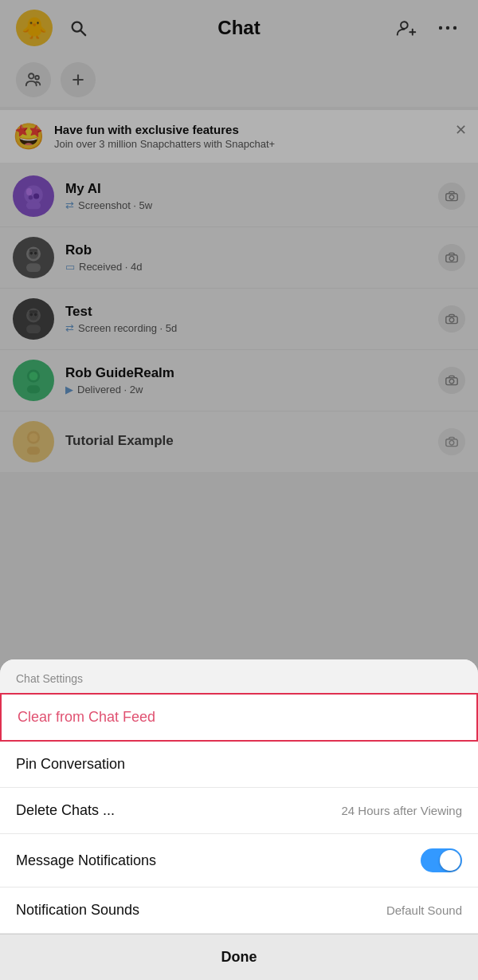 This screenshot has height=980, width=478. What do you see at coordinates (239, 676) in the screenshot?
I see `sheet-header: Chat Settings` at bounding box center [239, 676].